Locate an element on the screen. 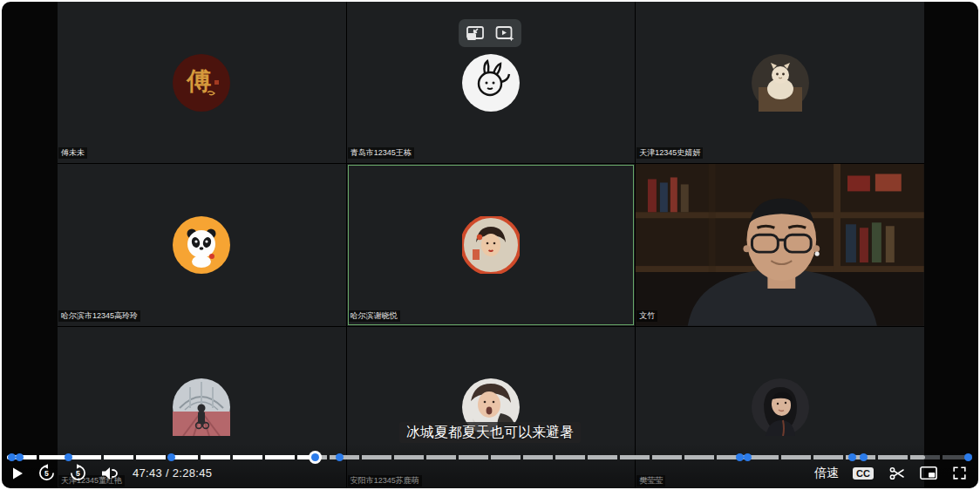  participant-name-label: 傅未未 is located at coordinates (73, 153).